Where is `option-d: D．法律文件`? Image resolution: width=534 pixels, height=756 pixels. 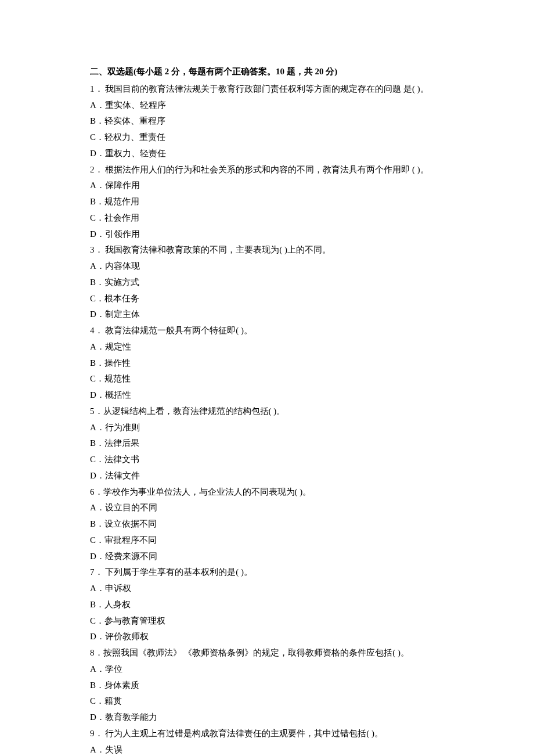 option-d: D．法律文件 is located at coordinates (267, 476).